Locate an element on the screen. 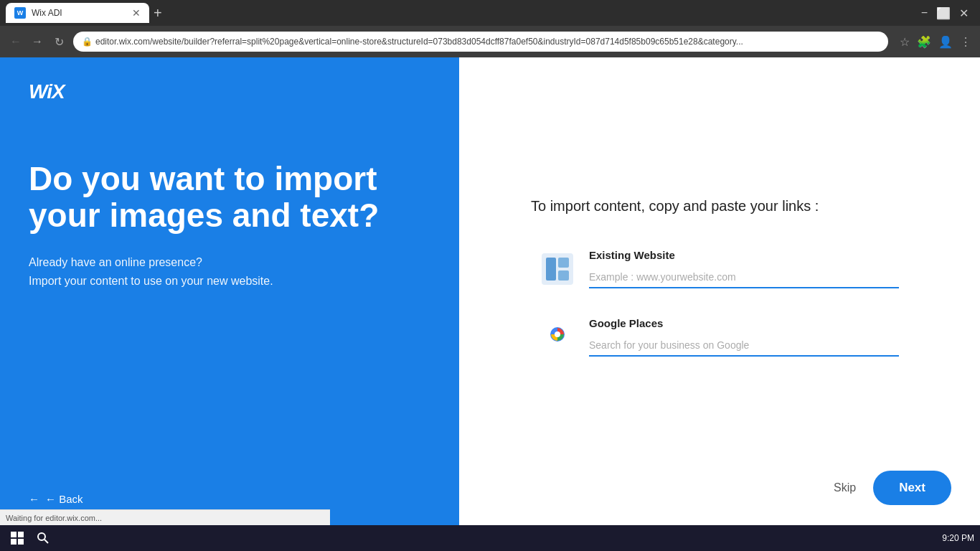 The height and width of the screenshot is (551, 980). search-taskbar-button is located at coordinates (43, 538).